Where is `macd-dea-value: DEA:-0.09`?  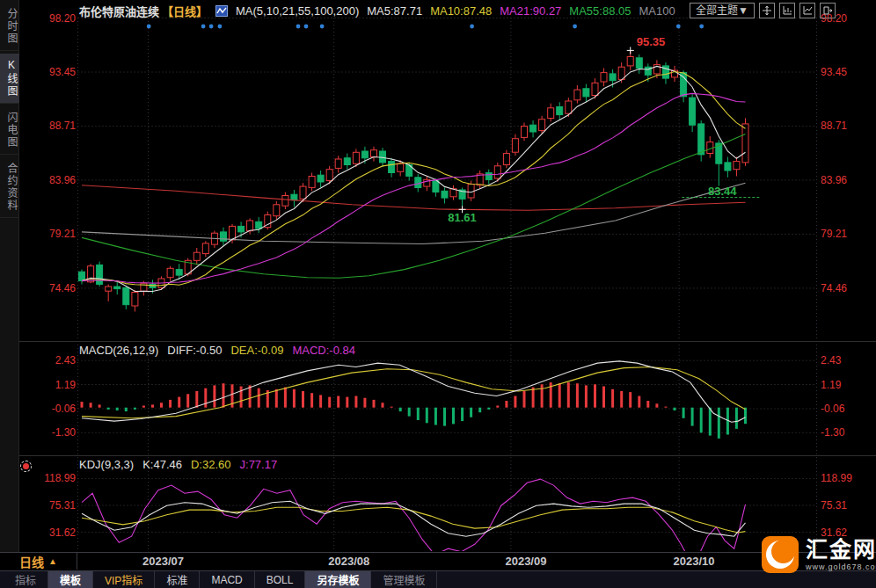 macd-dea-value: DEA:-0.09 is located at coordinates (257, 350).